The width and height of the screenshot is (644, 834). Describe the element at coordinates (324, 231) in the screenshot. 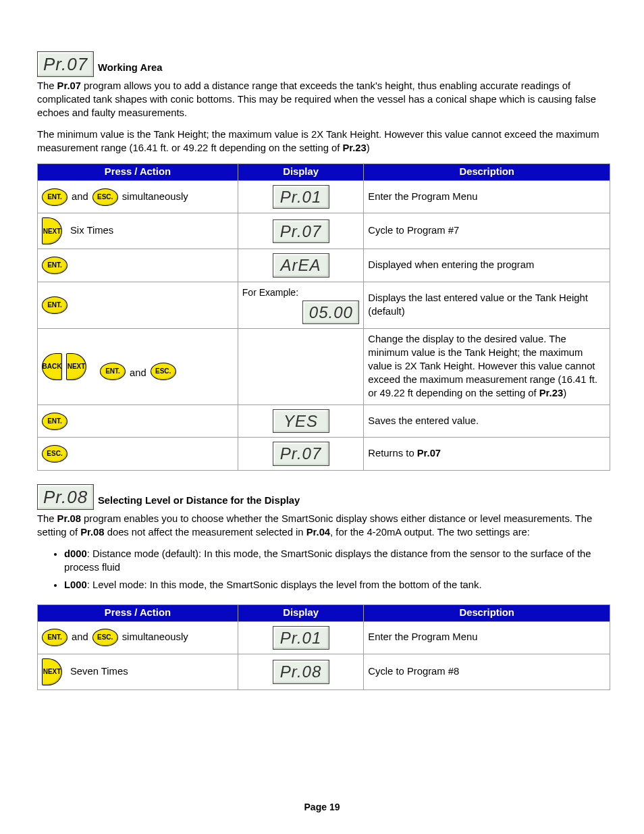

I see `table-row: NEXT Six Times Pr.07 Cycle to Program #7` at that location.